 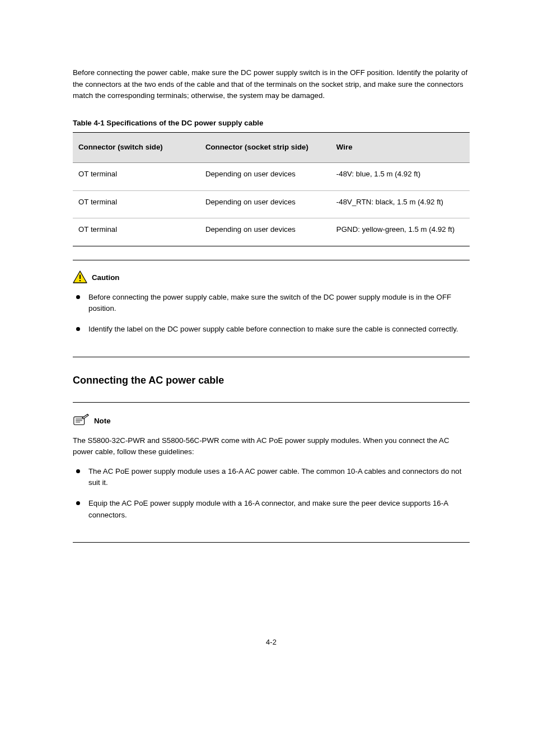 I want to click on table-cell: -48V_RTN: black, 1.5 m (4.92 ft), so click(x=400, y=204).